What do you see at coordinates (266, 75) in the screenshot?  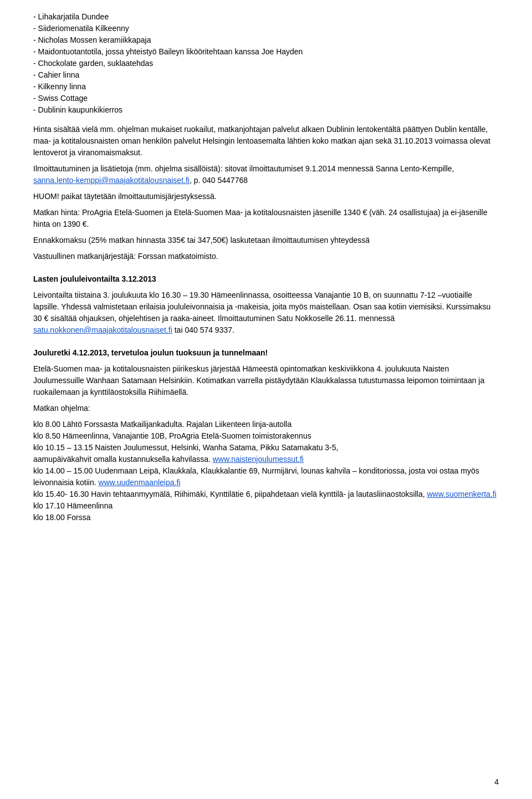 I see `list-item: - Cahier linna` at bounding box center [266, 75].